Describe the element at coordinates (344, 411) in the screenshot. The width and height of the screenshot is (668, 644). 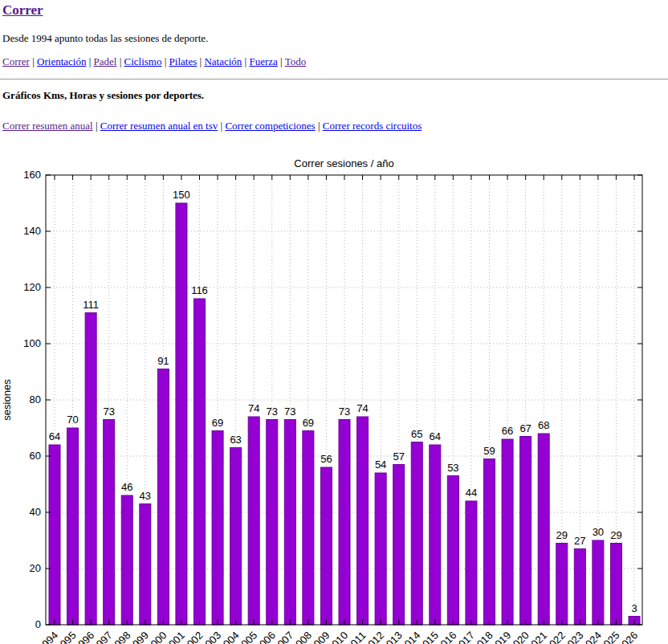
I see `bar-value-label-2010: 73` at that location.